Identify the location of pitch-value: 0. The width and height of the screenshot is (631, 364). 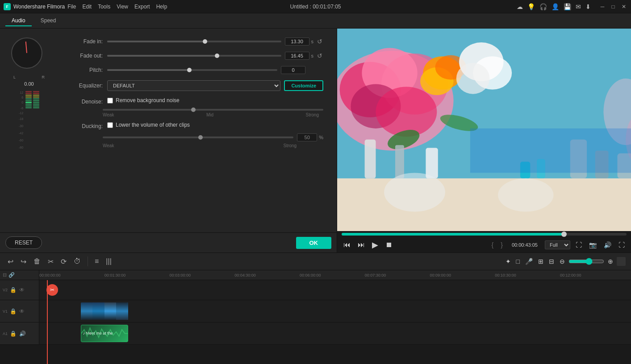
(293, 70).